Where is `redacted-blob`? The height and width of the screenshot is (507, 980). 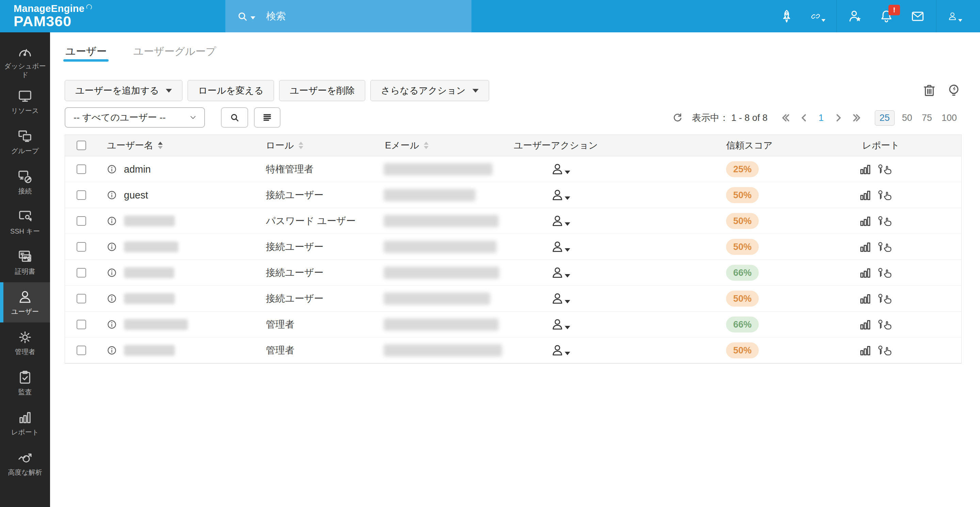
redacted-blob is located at coordinates (156, 324).